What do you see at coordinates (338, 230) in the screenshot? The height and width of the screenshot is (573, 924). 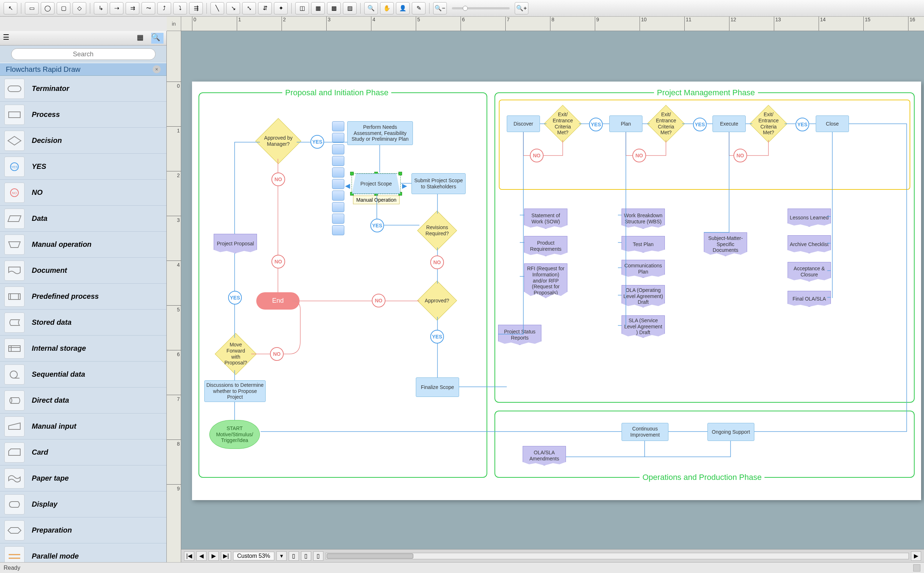 I see `ctx-shape-10-icon` at bounding box center [338, 230].